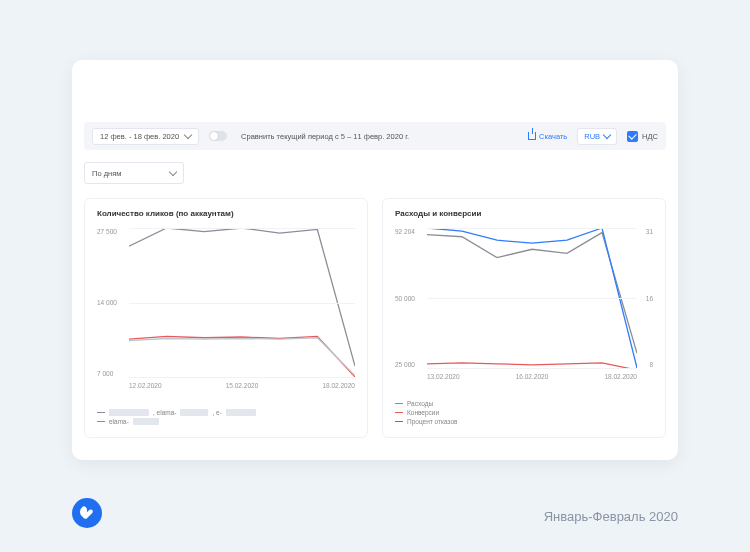 This screenshot has height=552, width=750. Describe the element at coordinates (375, 136) in the screenshot. I see `toolbar: 12 фев. - 18 фев. 2020 Сравнить текущий …` at that location.